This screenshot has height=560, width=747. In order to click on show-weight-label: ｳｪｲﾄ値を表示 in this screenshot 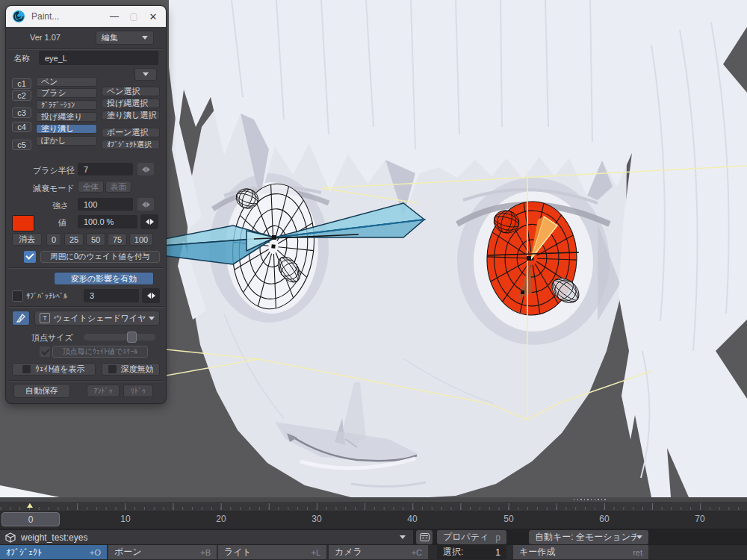, I will do `click(60, 369)`.